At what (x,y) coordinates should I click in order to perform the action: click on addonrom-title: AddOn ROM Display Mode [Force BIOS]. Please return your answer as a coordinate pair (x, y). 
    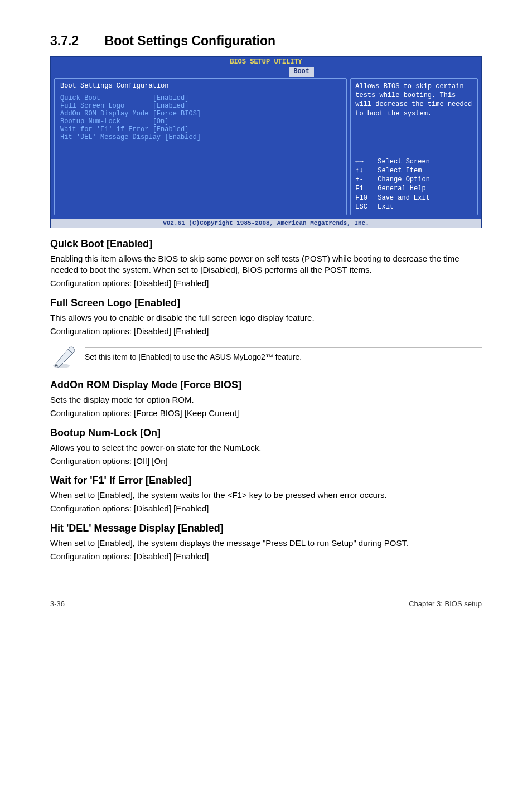
    Looking at the image, I should click on (266, 385).